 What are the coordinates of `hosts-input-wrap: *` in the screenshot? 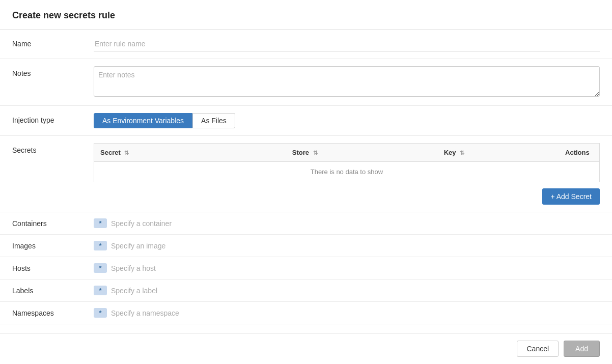 It's located at (347, 268).